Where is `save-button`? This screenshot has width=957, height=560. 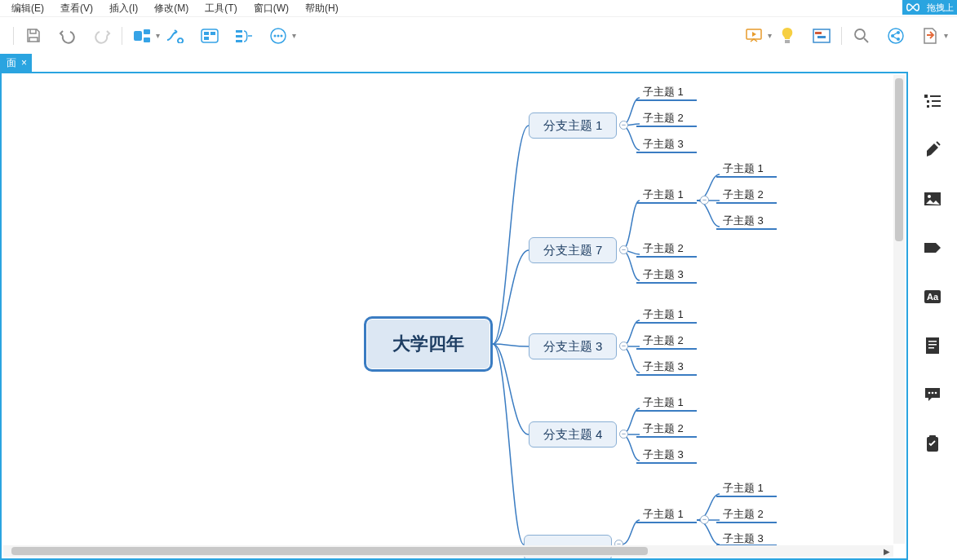 save-button is located at coordinates (33, 36).